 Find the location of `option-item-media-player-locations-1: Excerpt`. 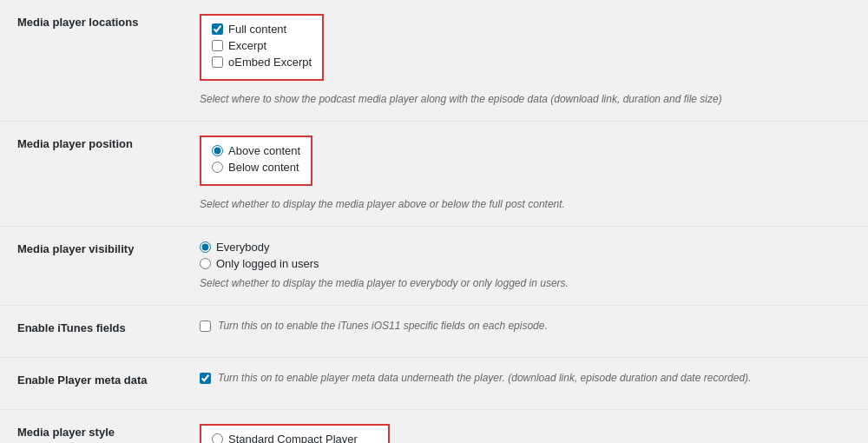

option-item-media-player-locations-1: Excerpt is located at coordinates (262, 45).